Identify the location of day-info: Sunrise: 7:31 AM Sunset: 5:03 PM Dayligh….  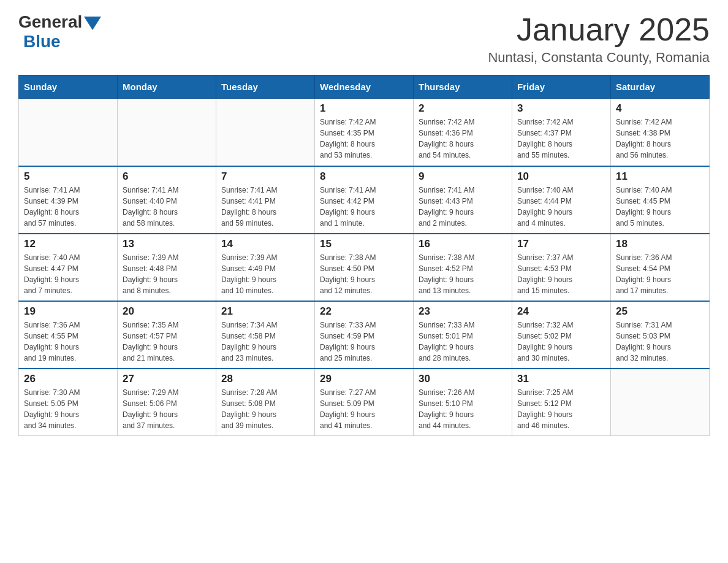
(660, 342).